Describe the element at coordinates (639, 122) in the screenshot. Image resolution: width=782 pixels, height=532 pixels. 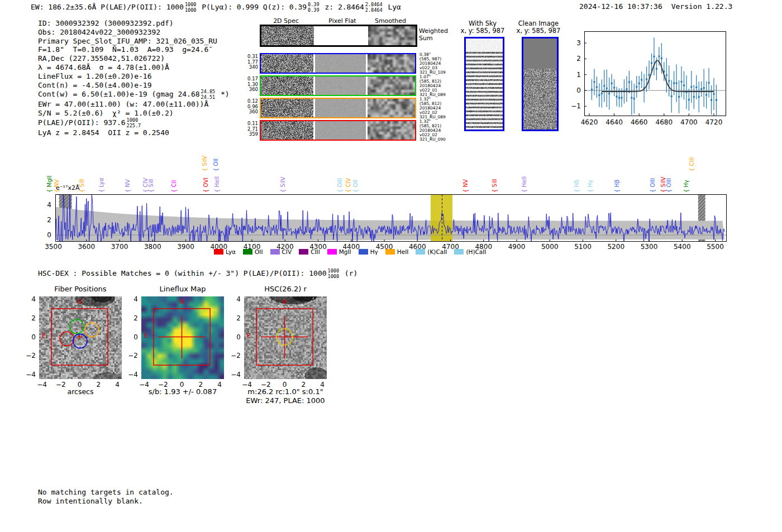
I see `inset-x-tick-label: 4660` at that location.